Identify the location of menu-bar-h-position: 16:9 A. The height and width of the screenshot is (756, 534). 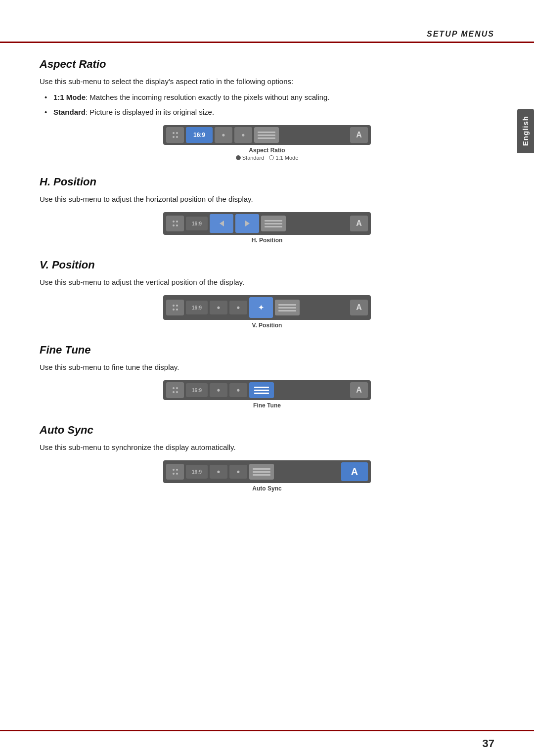
(267, 223).